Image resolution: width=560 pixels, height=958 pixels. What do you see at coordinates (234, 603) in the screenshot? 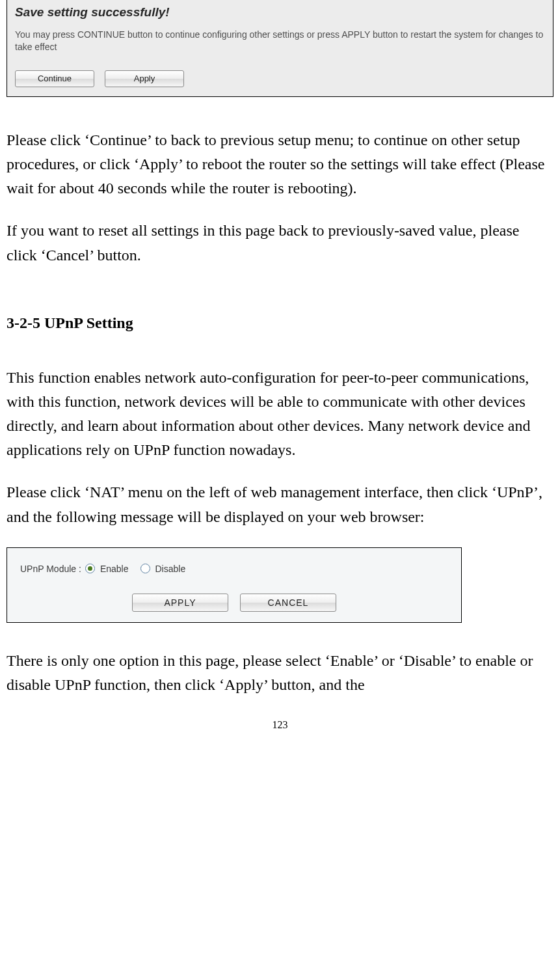
I see `upnp-button-row: APPLY CANCEL` at bounding box center [234, 603].